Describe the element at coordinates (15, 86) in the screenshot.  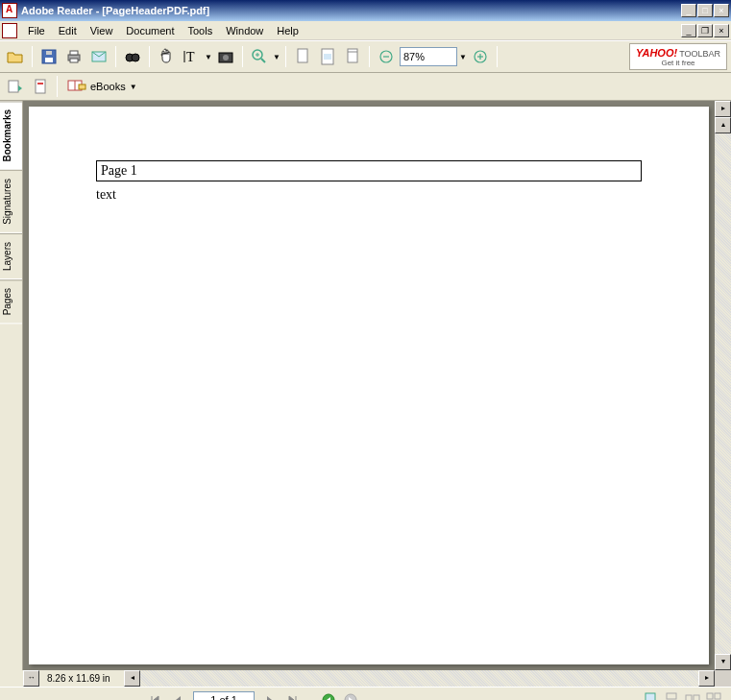
I see `review-button` at that location.